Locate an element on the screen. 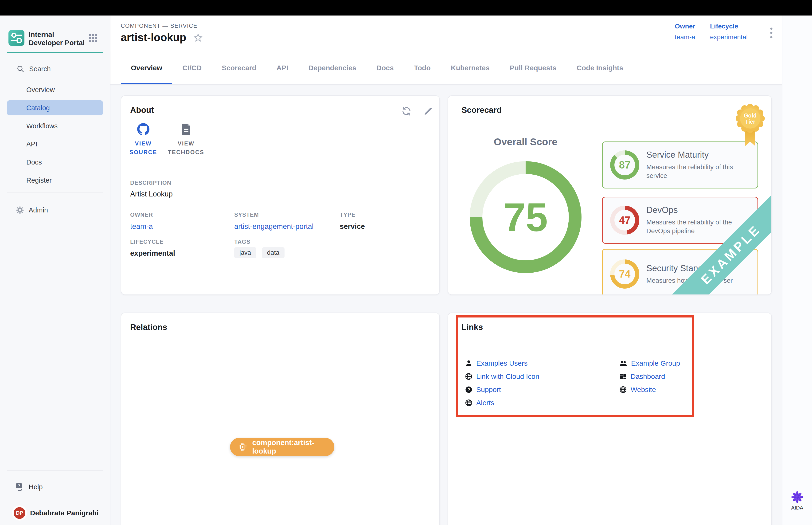  gold-tier-badge: Gold Tier is located at coordinates (750, 129).